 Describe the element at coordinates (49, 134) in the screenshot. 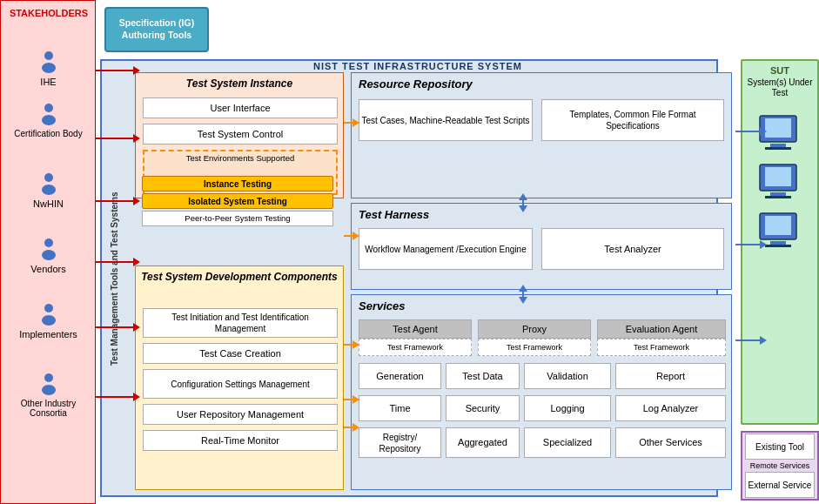

I see `cert-label: Certification Body` at that location.